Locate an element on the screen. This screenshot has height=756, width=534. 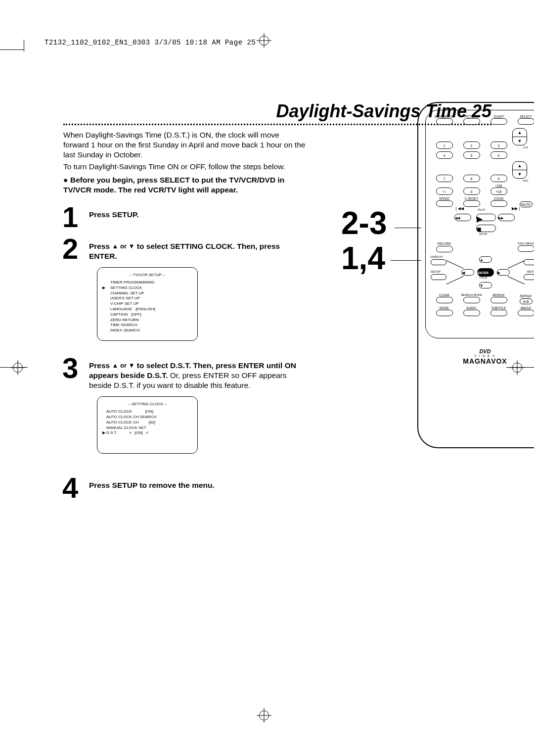
searchmode-button is located at coordinates (472, 300).